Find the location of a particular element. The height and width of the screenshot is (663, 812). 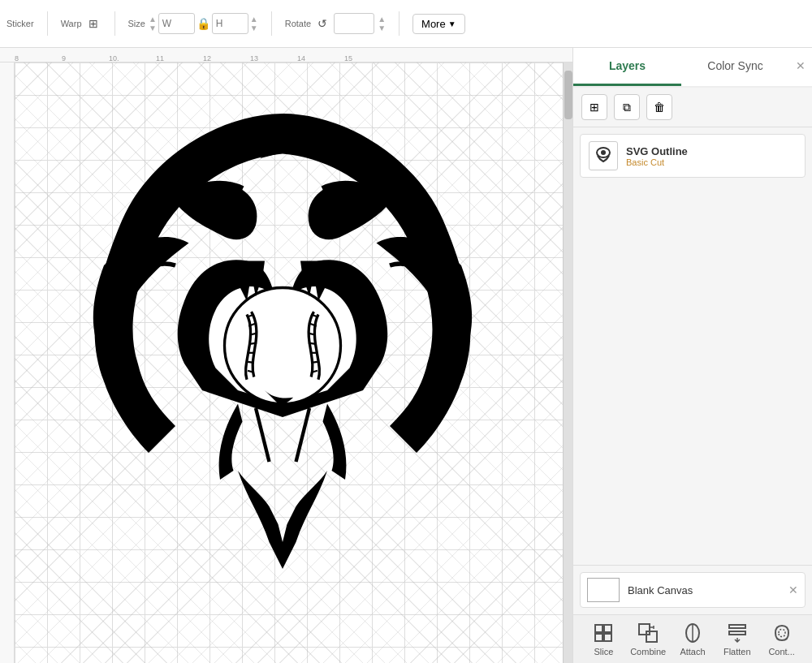

contour-button: Cont... is located at coordinates (782, 639).